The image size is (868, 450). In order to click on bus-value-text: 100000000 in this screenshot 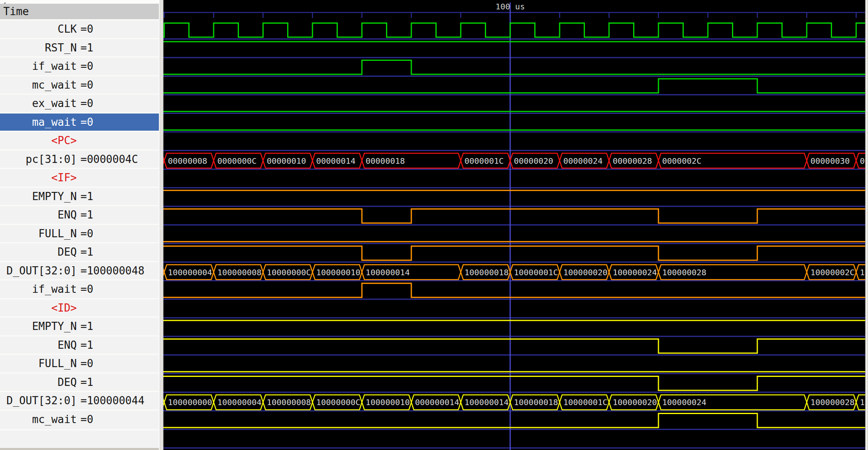, I will do `click(190, 402)`.